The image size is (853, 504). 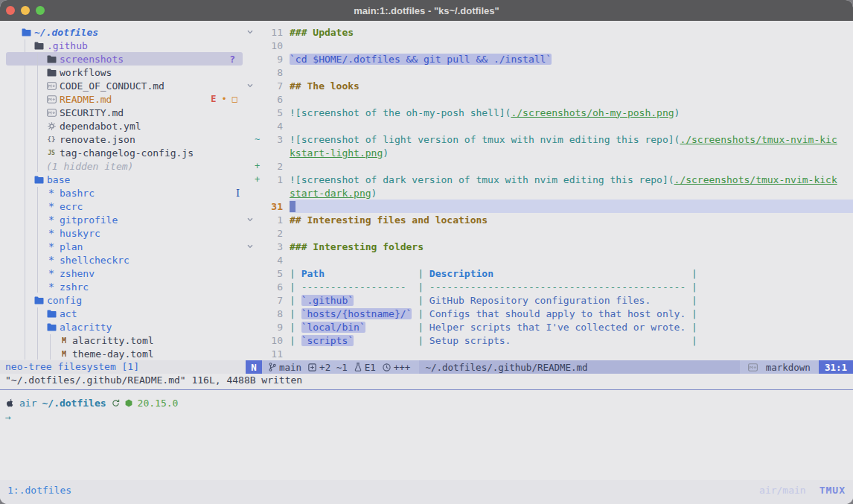 What do you see at coordinates (124, 246) in the screenshot?
I see `tree-item-plan: *plan` at bounding box center [124, 246].